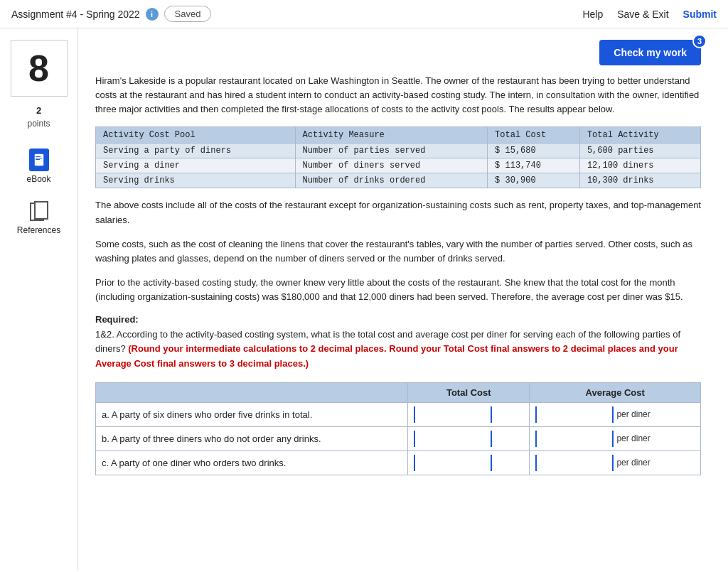 This screenshot has width=728, height=572. Describe the element at coordinates (574, 463) in the screenshot. I see `answer-row-2-avg-cost-input` at that location.